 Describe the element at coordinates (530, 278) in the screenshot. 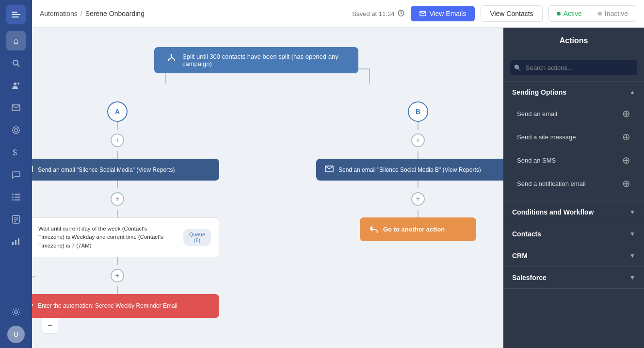

I see `salesforce-label: Salesforce` at that location.